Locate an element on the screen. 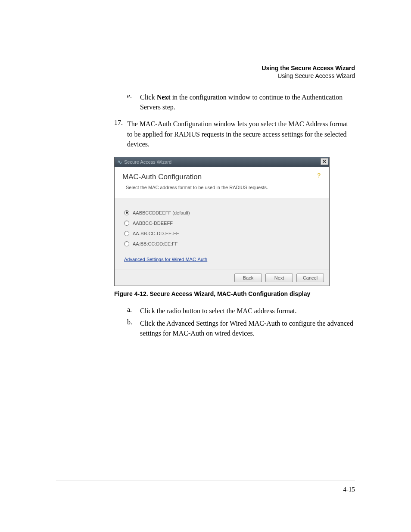  close-icon: ✕ is located at coordinates (324, 162).